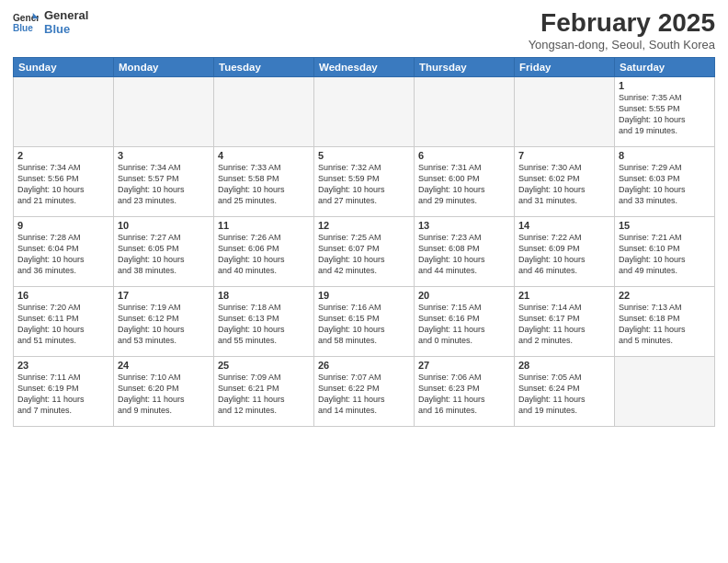 This screenshot has height=563, width=728. I want to click on day-info: Sunrise: 7:33 AM Sunset: 5:58 PM Dayligh…, so click(264, 184).